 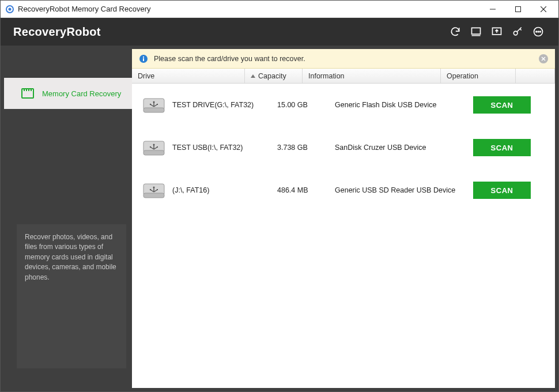 What do you see at coordinates (225, 105) in the screenshot?
I see `drive-name: TEST DRIVE(G:\, FAT32)` at bounding box center [225, 105].